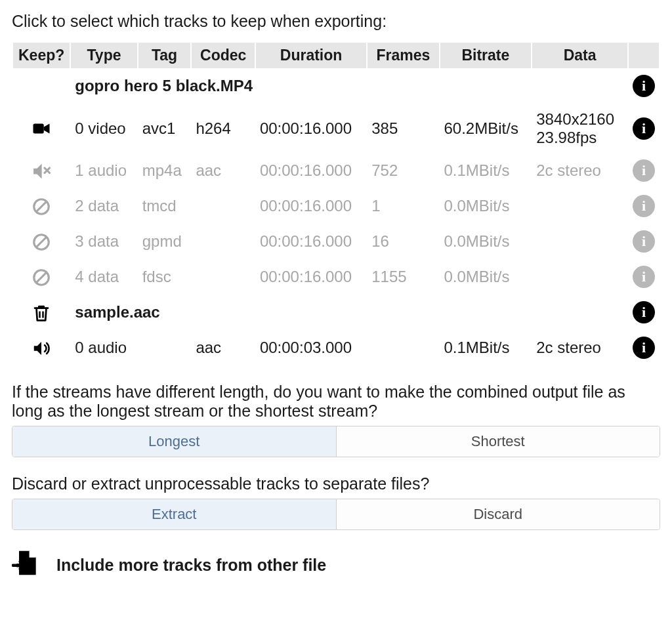 This screenshot has width=672, height=641. What do you see at coordinates (403, 206) in the screenshot?
I see `track-frames: 1` at bounding box center [403, 206].